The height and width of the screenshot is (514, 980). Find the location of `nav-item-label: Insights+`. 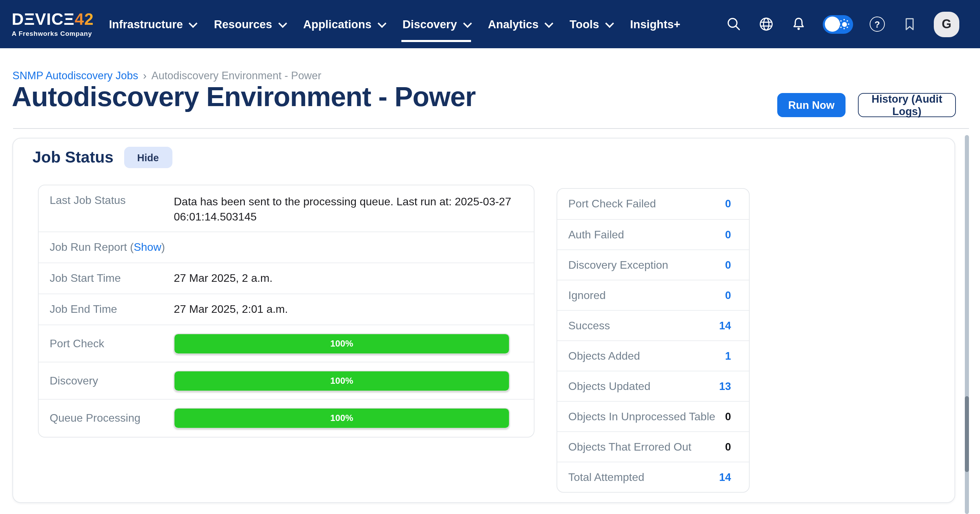

nav-item-label: Insights+ is located at coordinates (655, 24).